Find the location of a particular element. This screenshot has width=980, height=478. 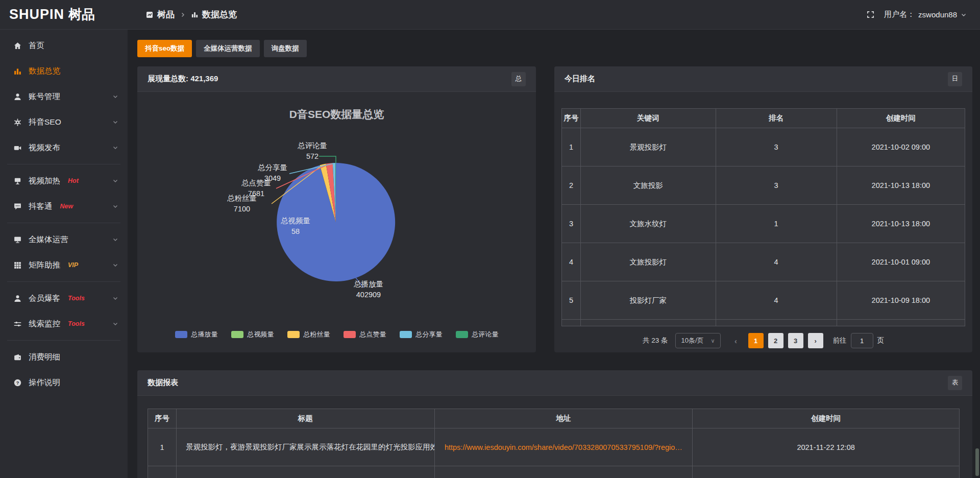

table-row: 2文旅投影32021-10-13 18:00 is located at coordinates (764, 186).